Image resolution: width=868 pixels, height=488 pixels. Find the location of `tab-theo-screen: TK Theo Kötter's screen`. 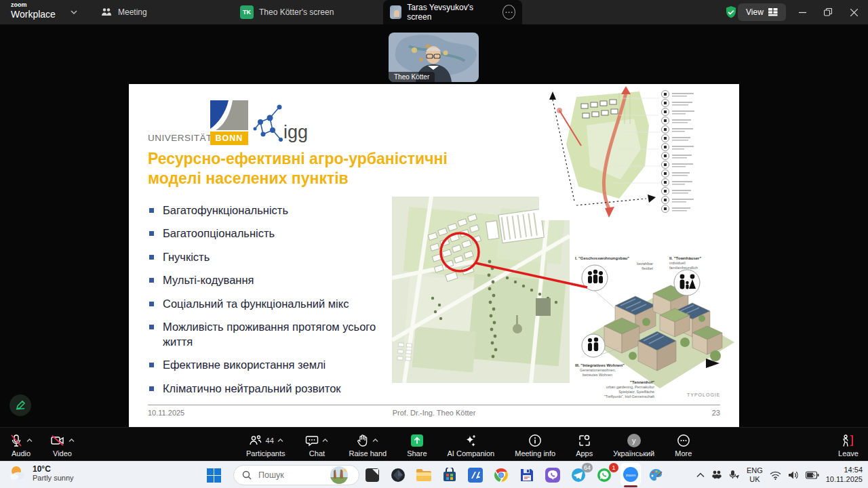

tab-theo-screen: TK Theo Kötter's screen is located at coordinates (287, 12).